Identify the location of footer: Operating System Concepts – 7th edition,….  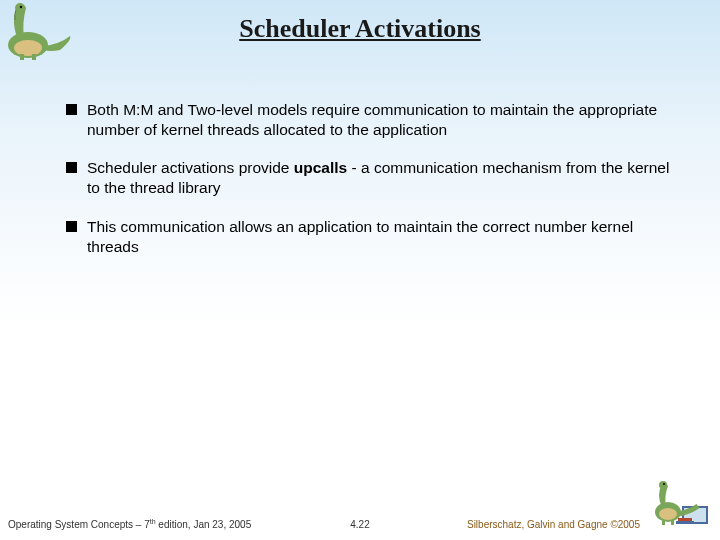
(360, 520).